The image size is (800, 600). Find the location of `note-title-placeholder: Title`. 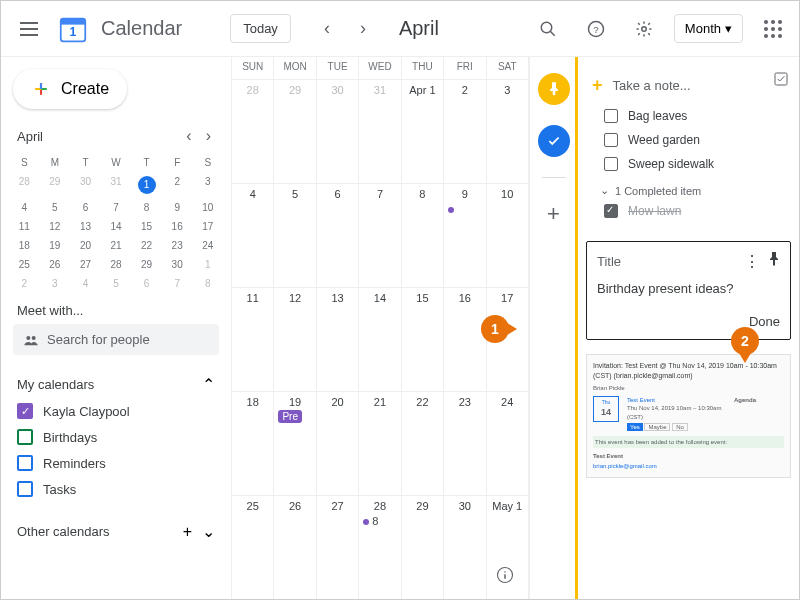

note-title-placeholder: Title is located at coordinates (609, 262).